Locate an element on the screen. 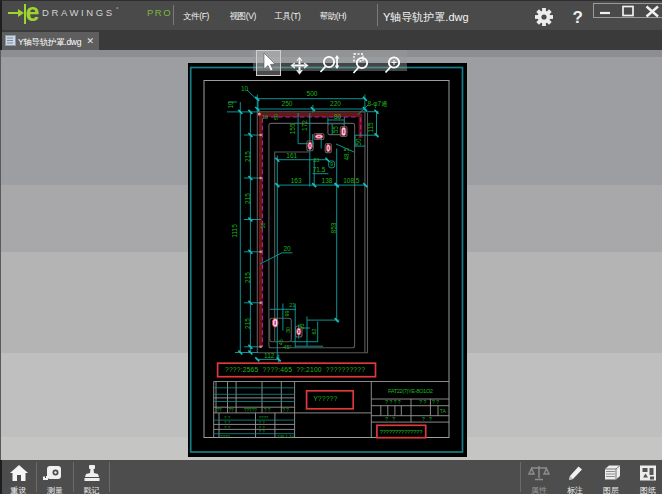  svg-text: 2?6.1.10 is located at coordinates (286, 436).